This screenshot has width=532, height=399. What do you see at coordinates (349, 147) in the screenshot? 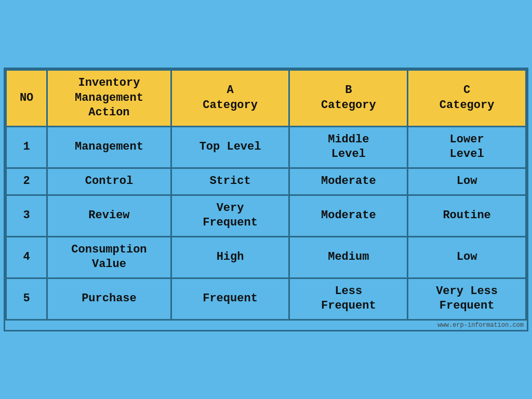
I see `cell-b: MiddleLevel` at bounding box center [349, 147].